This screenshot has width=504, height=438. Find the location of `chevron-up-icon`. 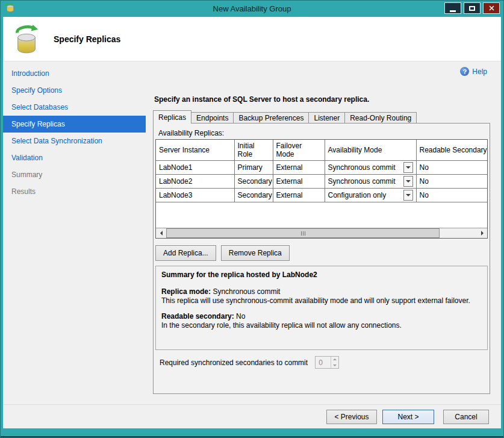

chevron-up-icon is located at coordinates (335, 358).